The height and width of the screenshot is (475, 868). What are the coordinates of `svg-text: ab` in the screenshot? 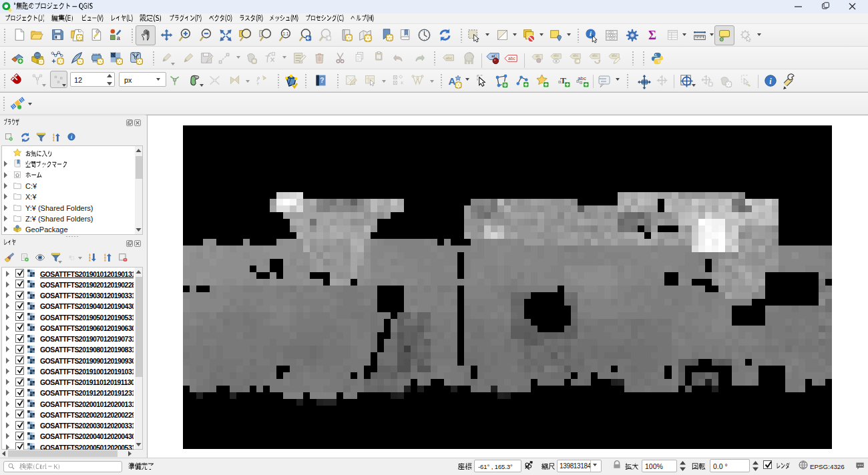 It's located at (537, 56).